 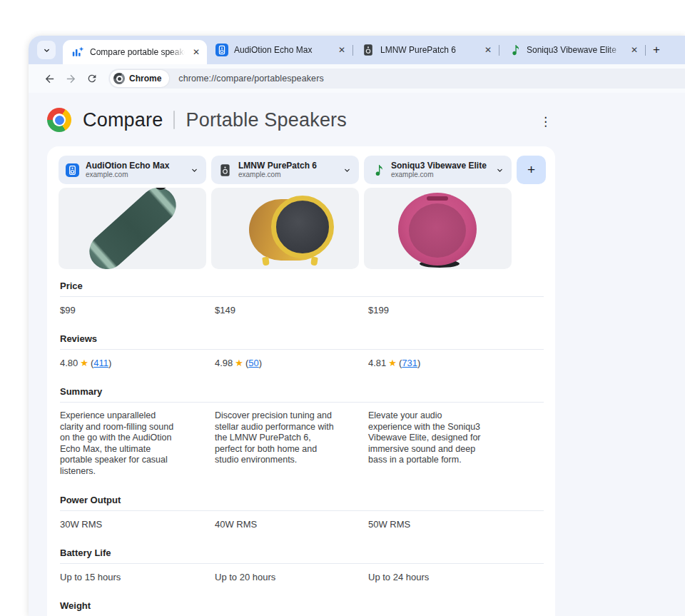 What do you see at coordinates (140, 79) in the screenshot?
I see `chrome-page-chip: Chrome` at bounding box center [140, 79].